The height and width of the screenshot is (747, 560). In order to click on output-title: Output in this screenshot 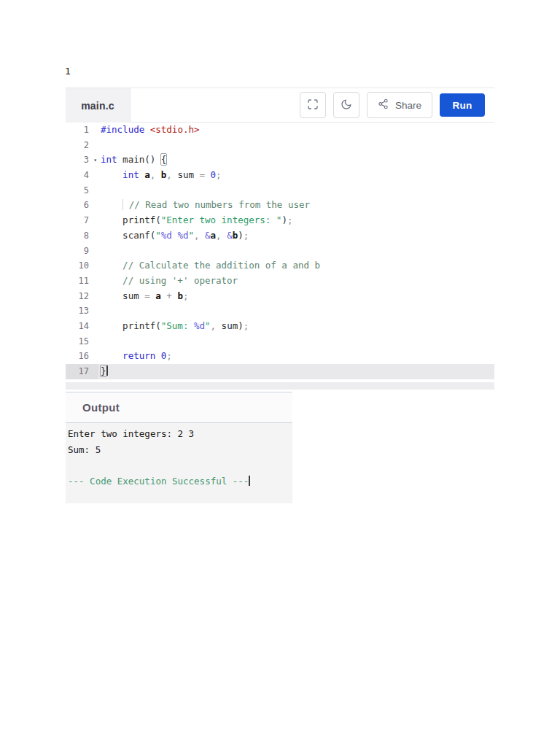, I will do `click(101, 407)`.